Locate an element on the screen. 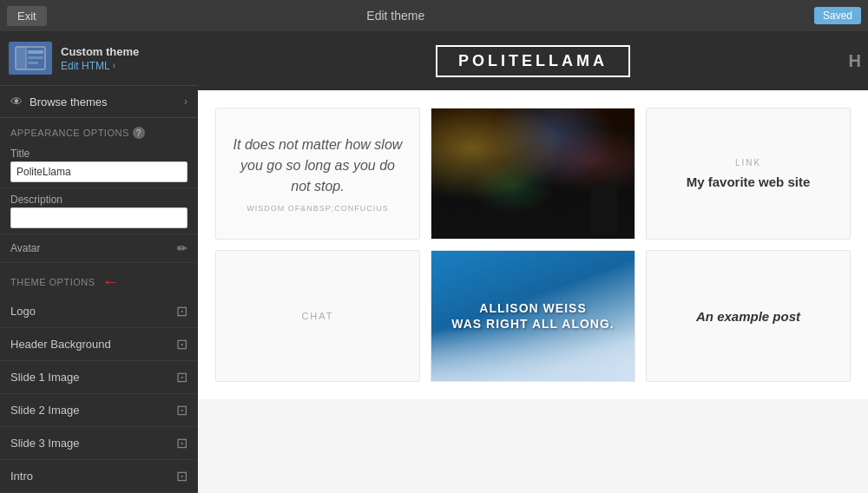 This screenshot has height=493, width=868. upload-icon-slide1: ⊡ is located at coordinates (182, 377).